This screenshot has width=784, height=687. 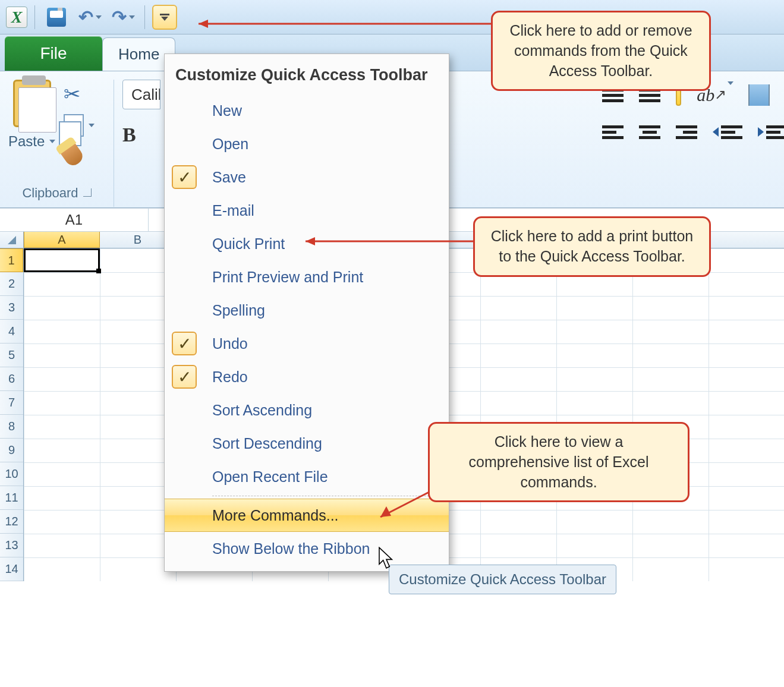 I want to click on menu-item-open: Open, so click(x=307, y=144).